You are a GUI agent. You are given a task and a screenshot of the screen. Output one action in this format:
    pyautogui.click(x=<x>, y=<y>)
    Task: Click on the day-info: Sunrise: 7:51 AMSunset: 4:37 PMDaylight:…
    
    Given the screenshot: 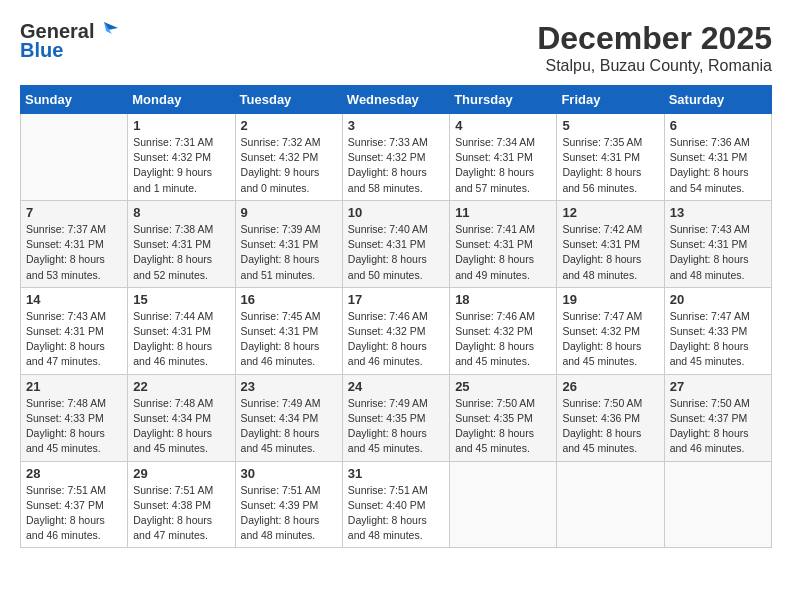 What is the action you would take?
    pyautogui.click(x=74, y=514)
    